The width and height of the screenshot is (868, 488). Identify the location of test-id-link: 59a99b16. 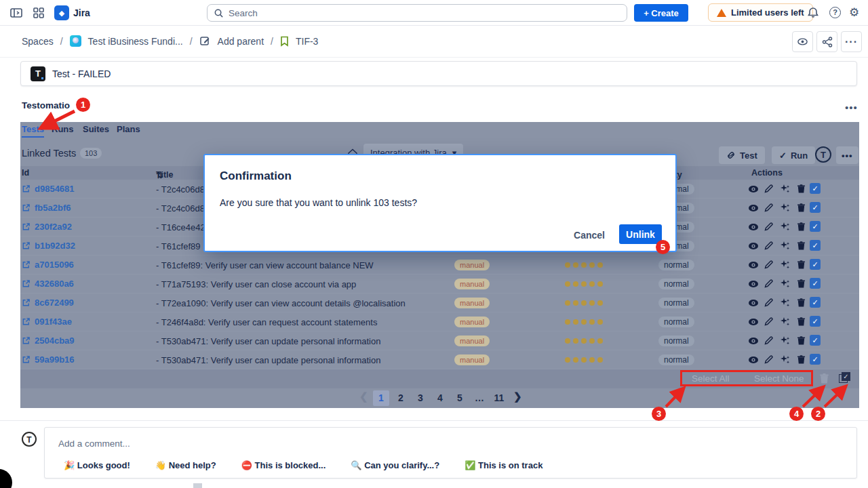
(48, 359).